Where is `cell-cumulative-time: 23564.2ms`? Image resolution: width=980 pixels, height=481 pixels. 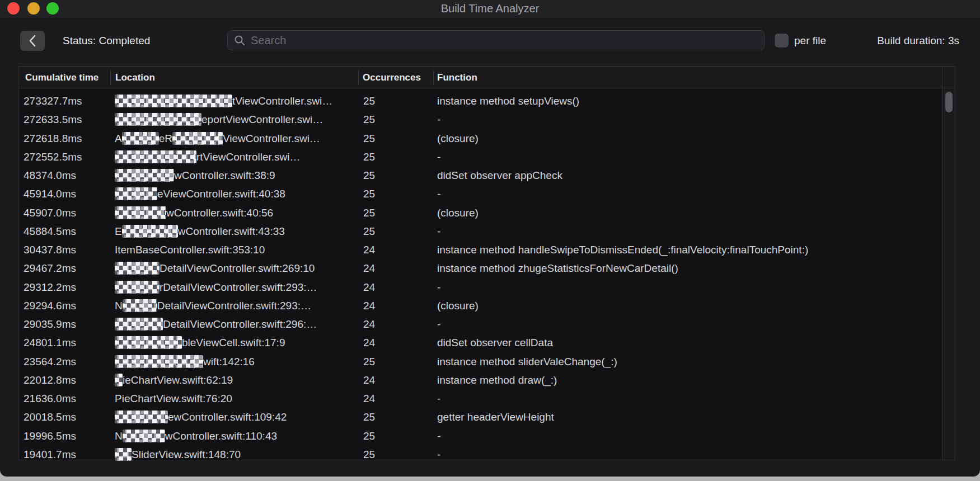 cell-cumulative-time: 23564.2ms is located at coordinates (66, 361).